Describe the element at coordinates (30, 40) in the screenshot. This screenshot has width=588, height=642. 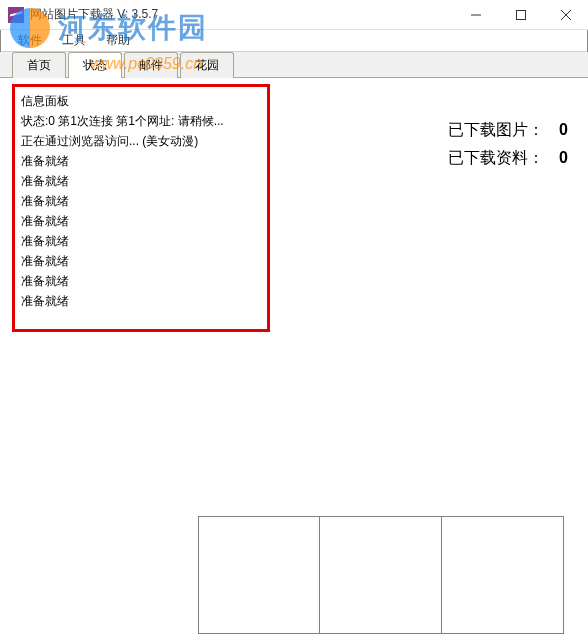
I see `menu-software: 软件` at that location.